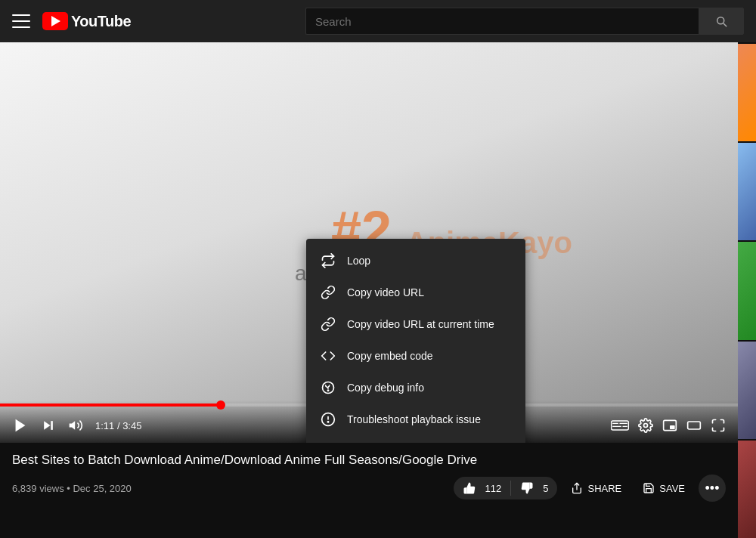 Image resolution: width=756 pixels, height=538 pixels. Describe the element at coordinates (694, 425) in the screenshot. I see `theater-icon` at that location.